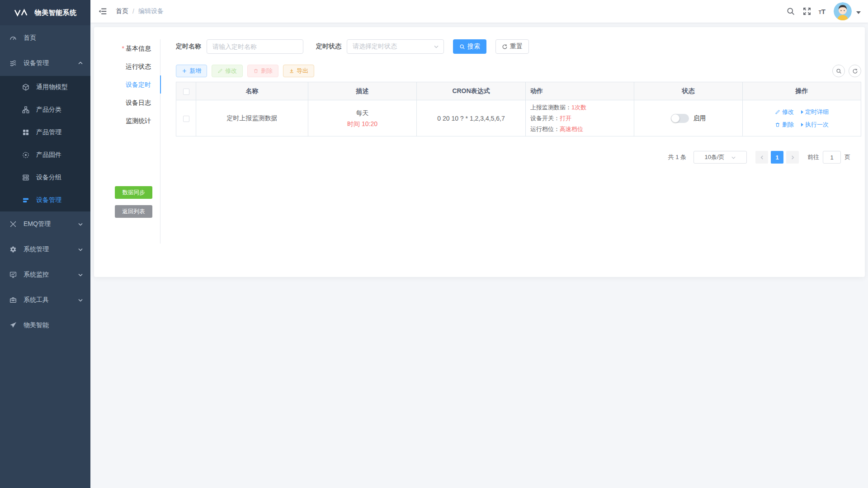 The width and height of the screenshot is (868, 488). I want to click on add-button: 新增, so click(192, 71).